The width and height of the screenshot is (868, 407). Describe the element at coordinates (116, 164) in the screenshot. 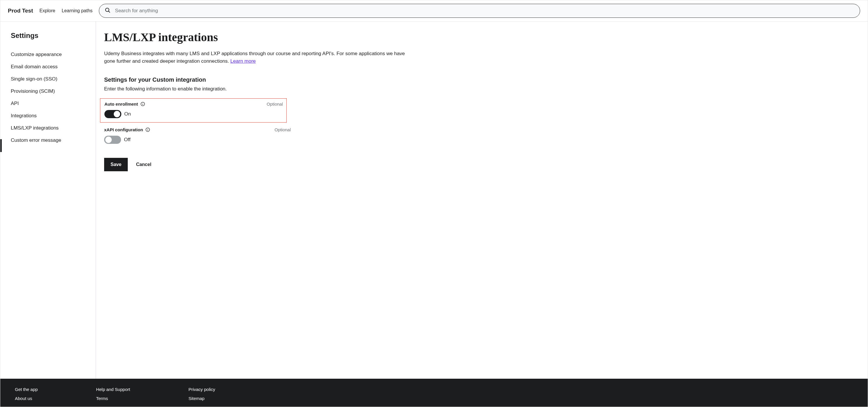

I see `save-button: Save` at that location.